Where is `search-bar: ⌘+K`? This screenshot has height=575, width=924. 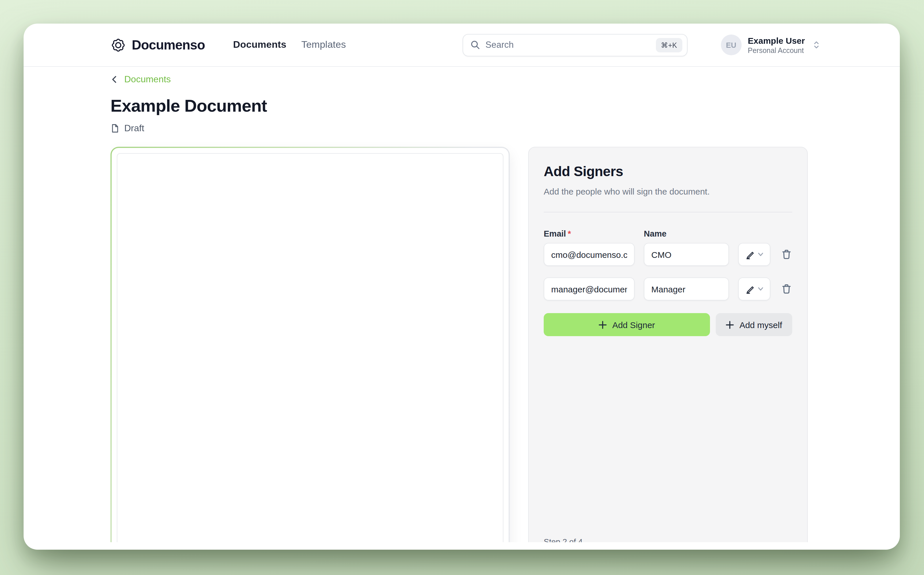
search-bar: ⌘+K is located at coordinates (575, 45).